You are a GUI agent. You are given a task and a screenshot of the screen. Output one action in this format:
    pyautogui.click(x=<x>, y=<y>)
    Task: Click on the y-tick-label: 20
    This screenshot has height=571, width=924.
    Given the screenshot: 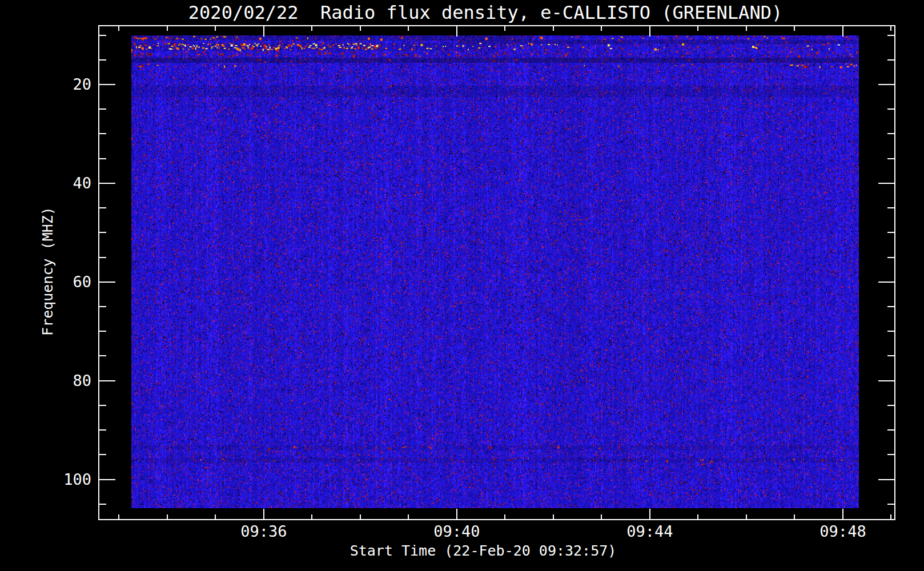 What is the action you would take?
    pyautogui.click(x=57, y=85)
    